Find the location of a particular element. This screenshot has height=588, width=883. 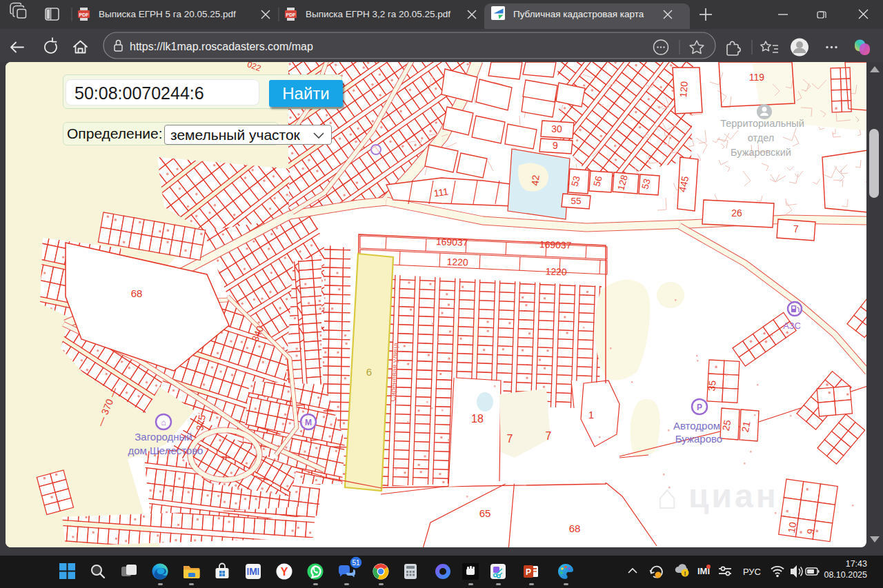

svg-text: Y is located at coordinates (284, 572).